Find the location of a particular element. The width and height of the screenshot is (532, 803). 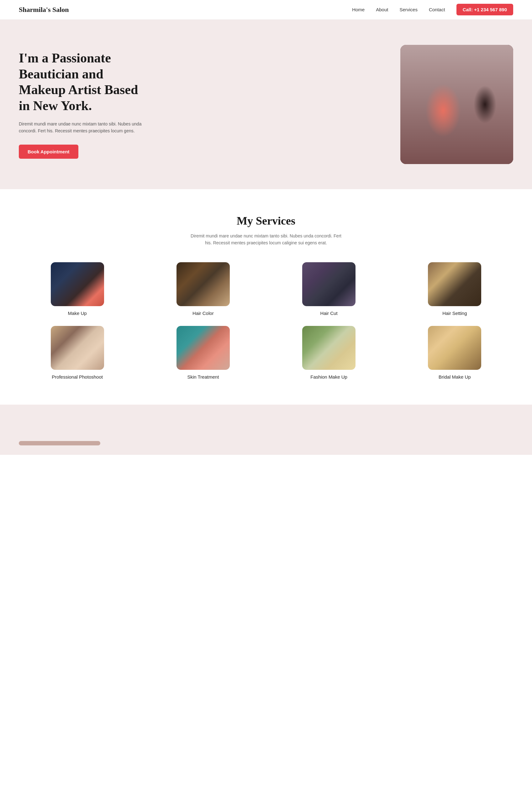

service-image-haircut is located at coordinates (329, 284).